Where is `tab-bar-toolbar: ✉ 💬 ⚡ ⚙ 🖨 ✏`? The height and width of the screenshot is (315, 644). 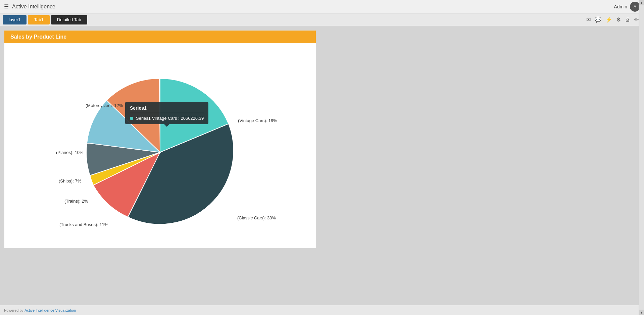 tab-bar-toolbar: ✉ 💬 ⚡ ⚙ 🖨 ✏ is located at coordinates (614, 19).